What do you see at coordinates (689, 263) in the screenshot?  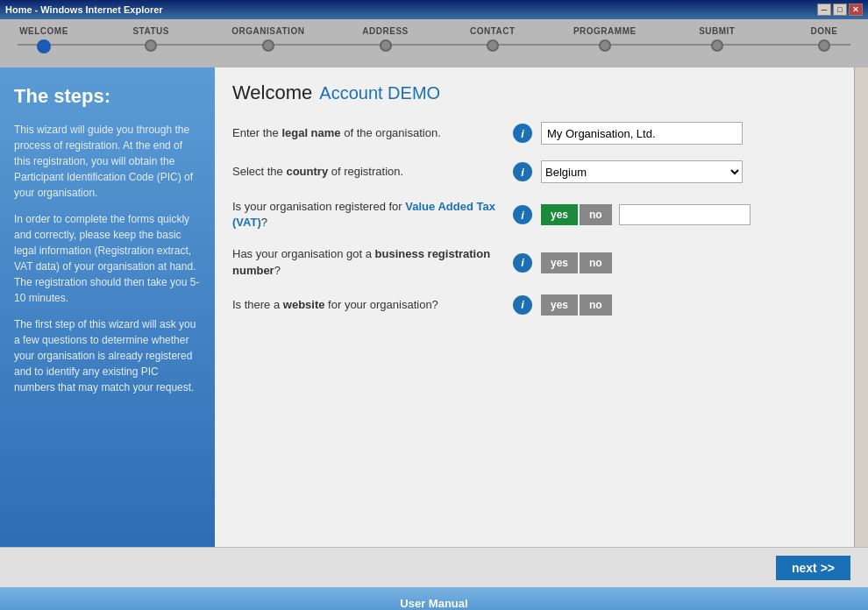 I see `business-reg-input-wrap: yes no` at bounding box center [689, 263].